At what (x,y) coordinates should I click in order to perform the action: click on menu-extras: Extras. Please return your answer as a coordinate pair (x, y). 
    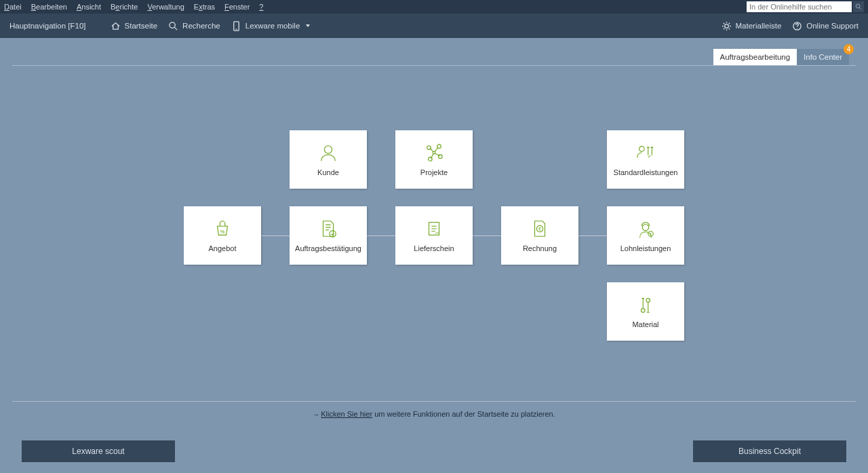
    Looking at the image, I should click on (205, 7).